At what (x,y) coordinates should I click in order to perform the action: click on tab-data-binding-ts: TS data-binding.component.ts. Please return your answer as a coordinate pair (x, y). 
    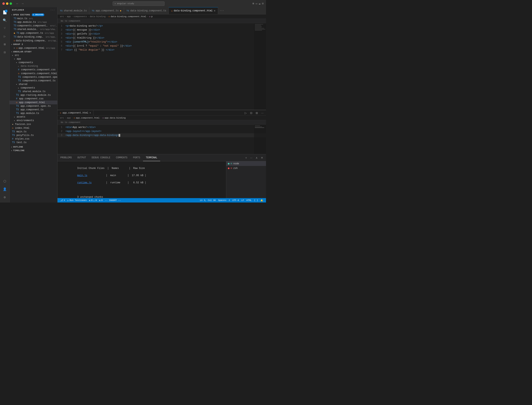
    Looking at the image, I should click on (146, 11).